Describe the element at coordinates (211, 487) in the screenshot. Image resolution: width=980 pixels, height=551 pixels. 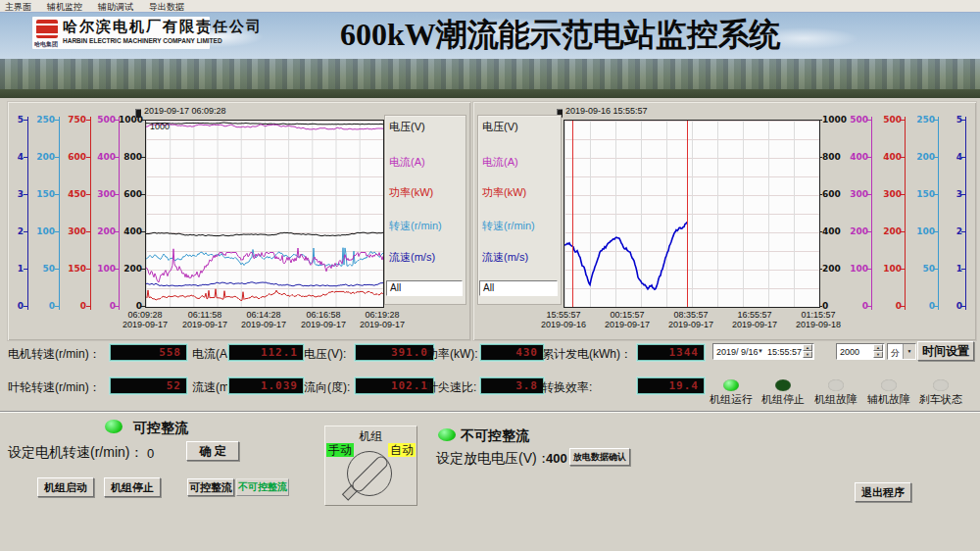
I see `controlled-rectifier-button: 可控整流` at that location.